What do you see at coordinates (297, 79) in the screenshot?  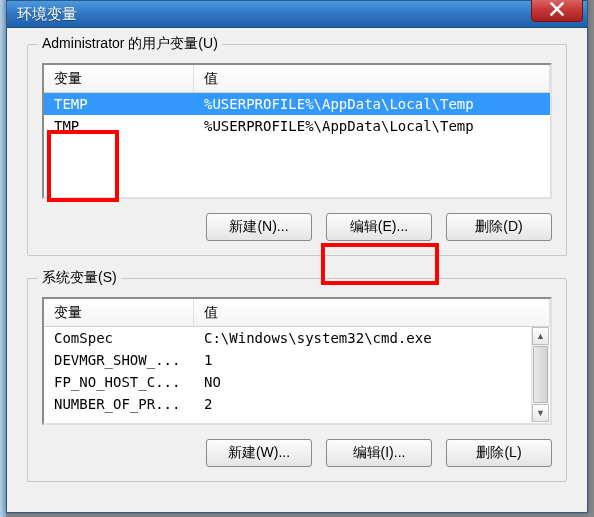 I see `user-vars-header: 变量 值` at bounding box center [297, 79].